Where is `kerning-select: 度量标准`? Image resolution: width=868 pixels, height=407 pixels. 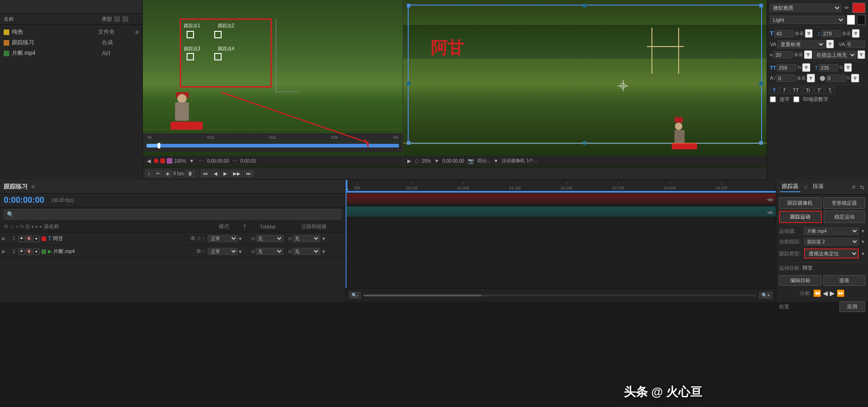 kerning-select: 度量标准 is located at coordinates (801, 44).